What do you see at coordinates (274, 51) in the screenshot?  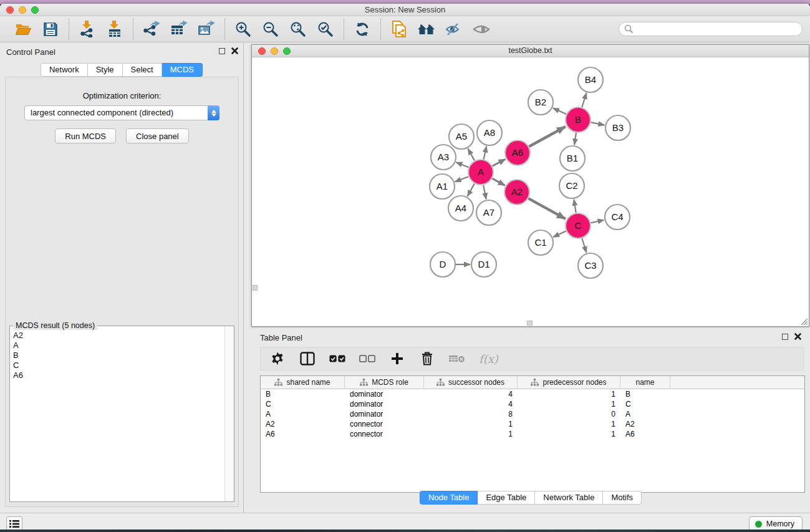 I see `network-minimize-button` at bounding box center [274, 51].